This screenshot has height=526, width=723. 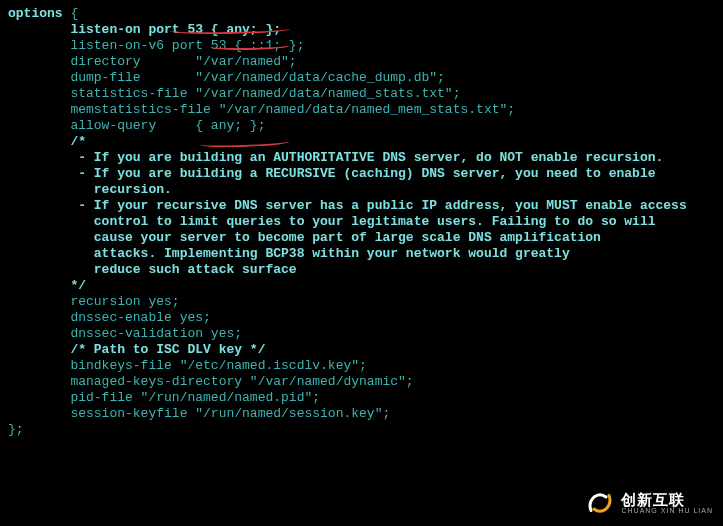 What do you see at coordinates (362, 350) in the screenshot?
I see `comment-dlv: /* Path to ISC DLV key */` at bounding box center [362, 350].